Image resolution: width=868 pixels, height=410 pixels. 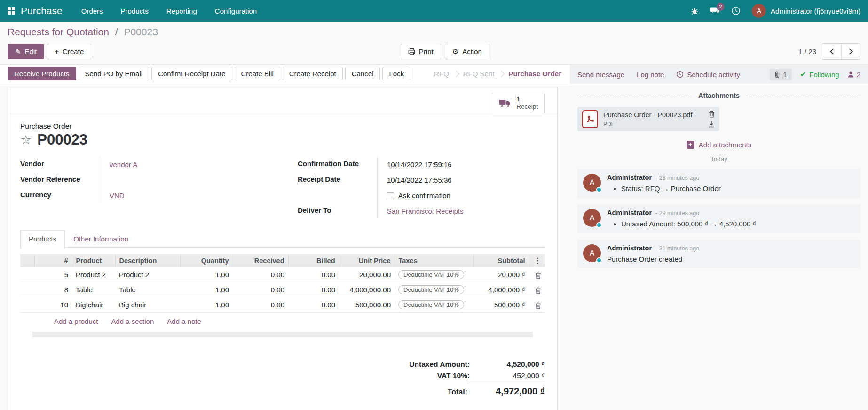 What do you see at coordinates (313, 73) in the screenshot?
I see `create-receipt-button: Create Receipt` at bounding box center [313, 73].